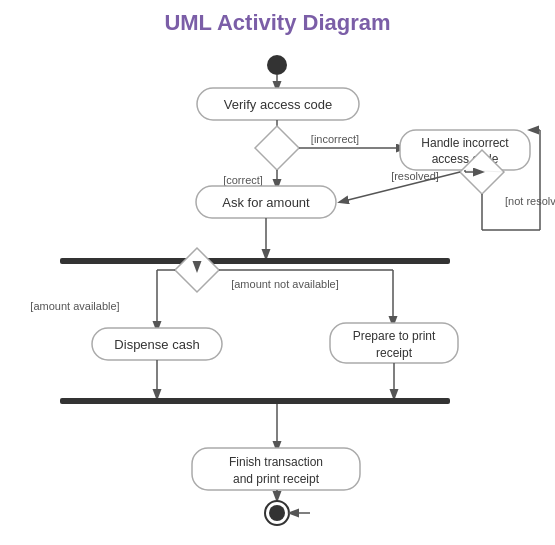 This screenshot has width=555, height=545. What do you see at coordinates (156, 344) in the screenshot?
I see `dispense-label: Dispense cash` at bounding box center [156, 344].